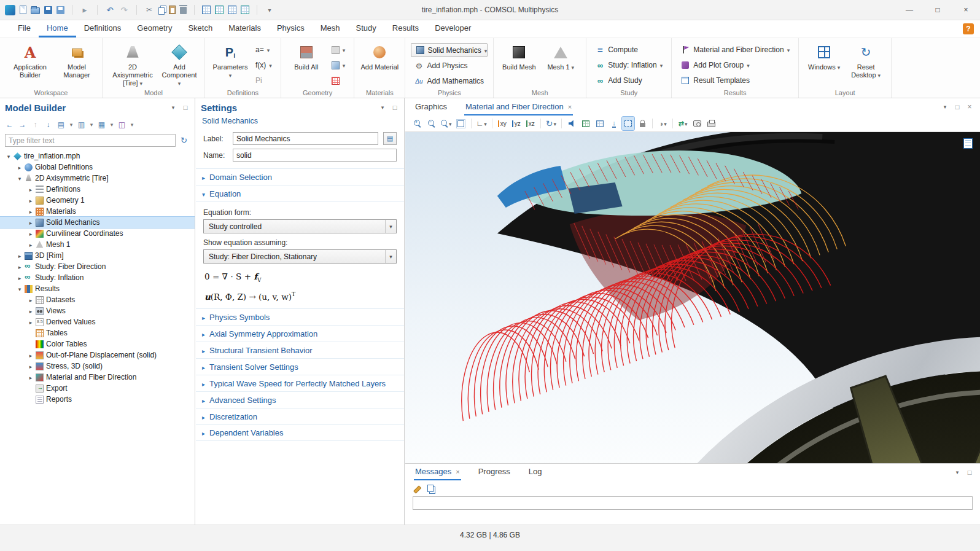 The width and height of the screenshot is (980, 551). I want to click on zoom-extents-button, so click(461, 123).